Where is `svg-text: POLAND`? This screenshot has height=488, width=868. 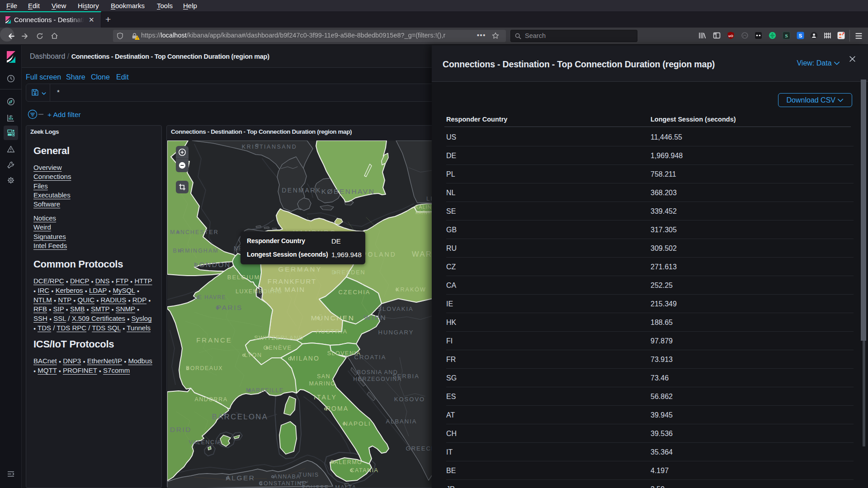 svg-text: POLAND is located at coordinates (379, 254).